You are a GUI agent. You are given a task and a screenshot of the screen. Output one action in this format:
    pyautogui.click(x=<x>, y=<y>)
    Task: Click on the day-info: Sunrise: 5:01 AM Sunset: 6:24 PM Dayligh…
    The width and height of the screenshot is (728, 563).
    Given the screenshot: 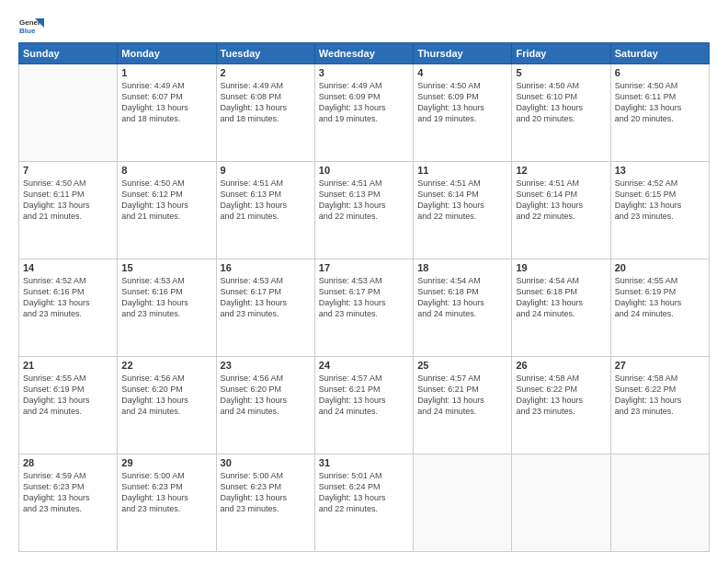 What is the action you would take?
    pyautogui.click(x=364, y=493)
    